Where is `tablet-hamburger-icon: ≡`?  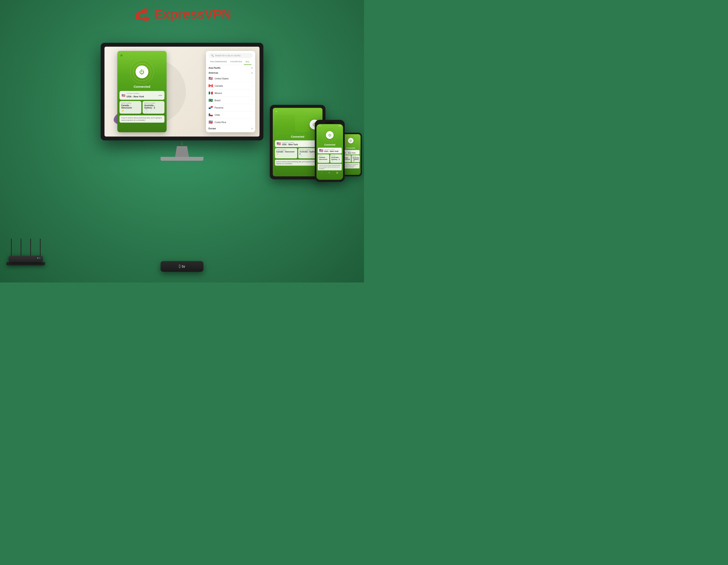
tablet-hamburger-icon: ≡ is located at coordinates (276, 111).